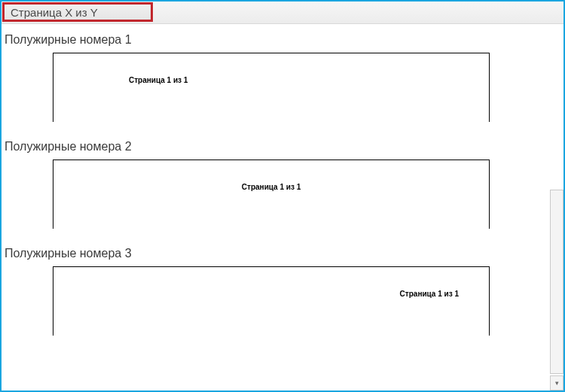 This screenshot has width=565, height=392. What do you see at coordinates (273, 41) in the screenshot?
I see `option-title: Полужирные номера 1` at bounding box center [273, 41].